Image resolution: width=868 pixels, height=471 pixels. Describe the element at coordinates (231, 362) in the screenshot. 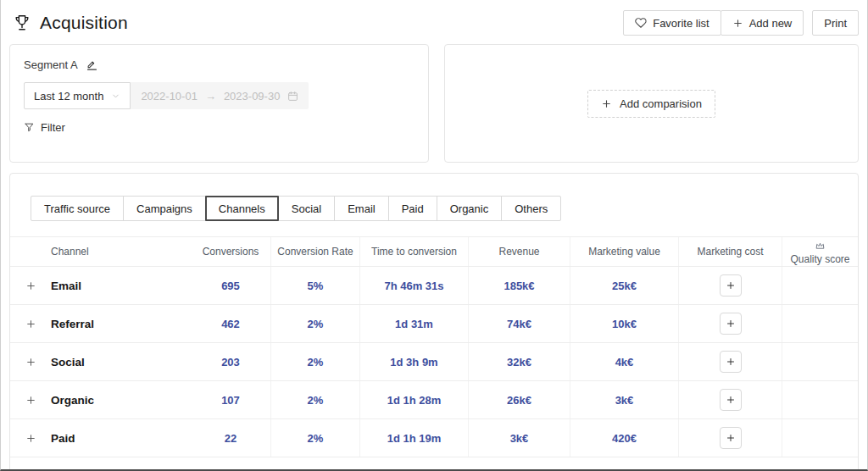

I see `conversions-cell: 203` at that location.